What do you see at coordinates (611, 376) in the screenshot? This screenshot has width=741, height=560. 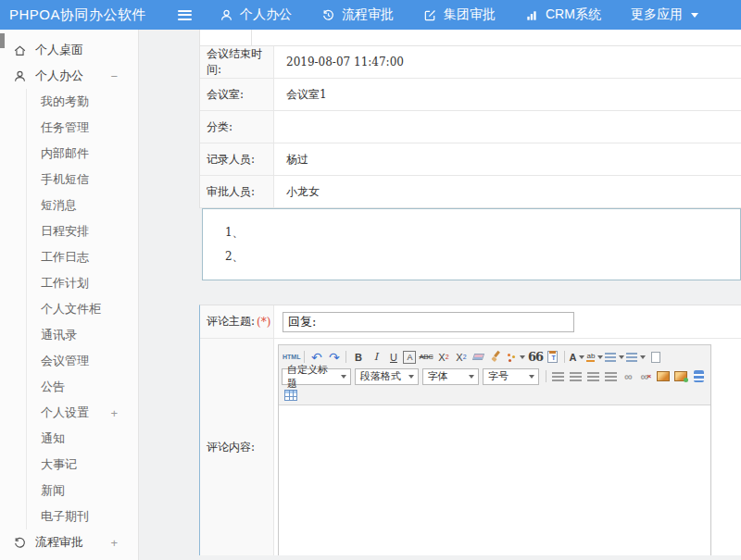 I see `align-justify-icon` at bounding box center [611, 376].